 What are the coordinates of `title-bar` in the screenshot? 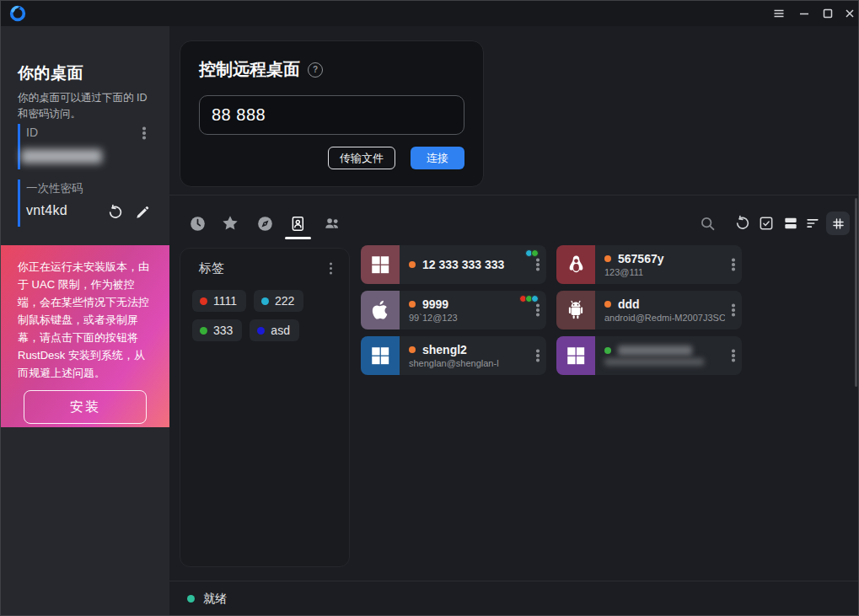 It's located at (430, 13).